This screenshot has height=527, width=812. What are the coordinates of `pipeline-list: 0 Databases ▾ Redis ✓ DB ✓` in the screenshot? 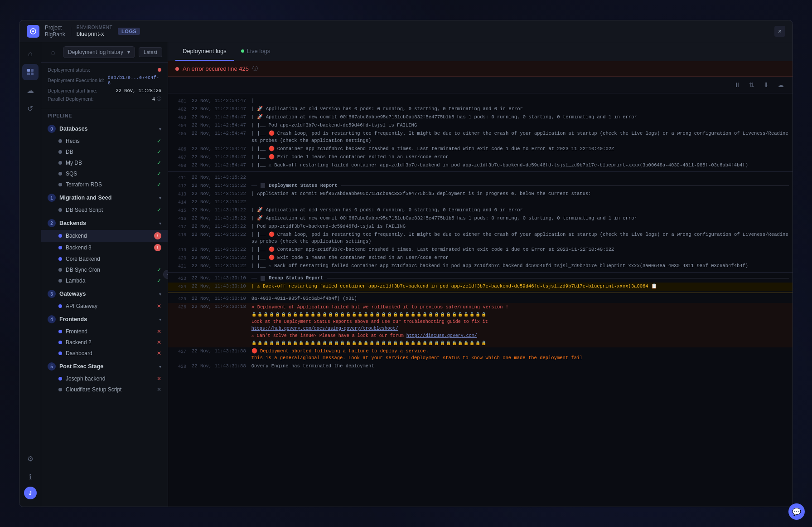 It's located at (104, 314).